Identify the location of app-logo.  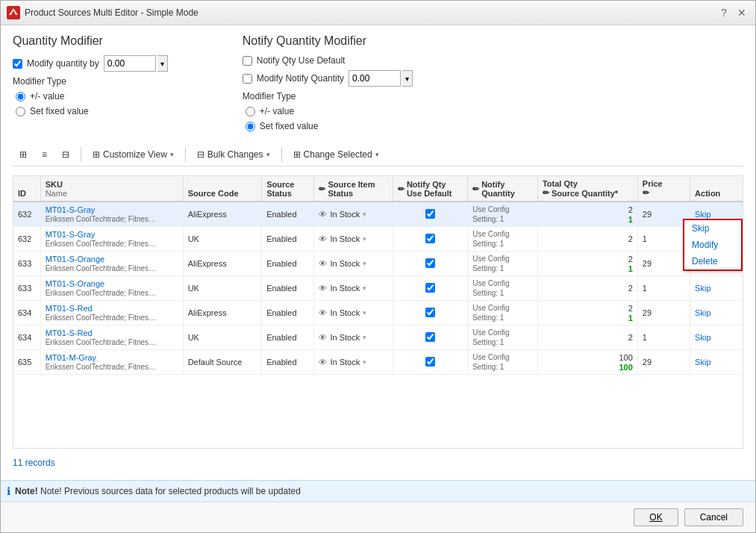
(13, 13).